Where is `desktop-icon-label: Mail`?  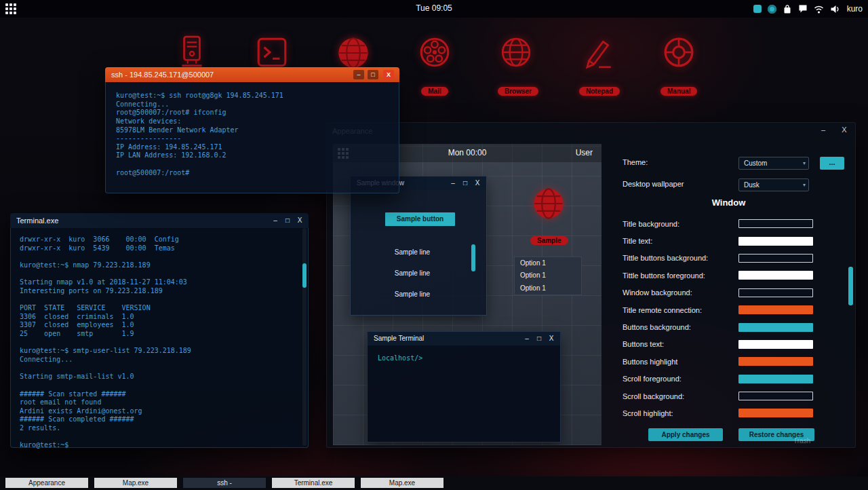 desktop-icon-label: Mail is located at coordinates (434, 91).